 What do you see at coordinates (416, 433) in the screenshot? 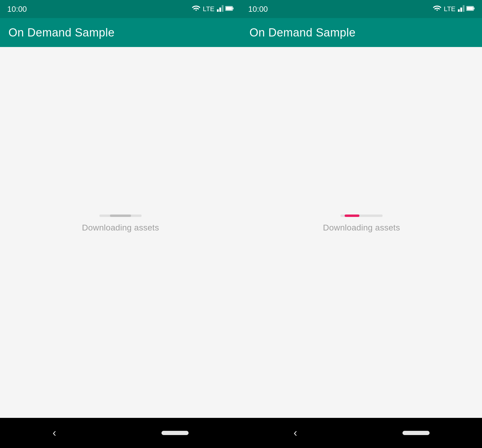
I see `home-pill-right` at bounding box center [416, 433].